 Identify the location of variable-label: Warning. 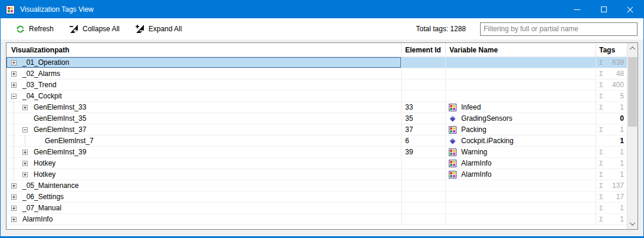
(474, 152).